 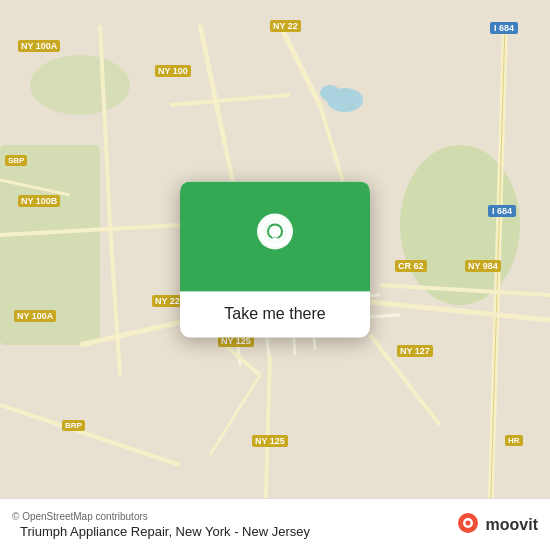 I want to click on card-button-area: Take me there, so click(x=275, y=314).